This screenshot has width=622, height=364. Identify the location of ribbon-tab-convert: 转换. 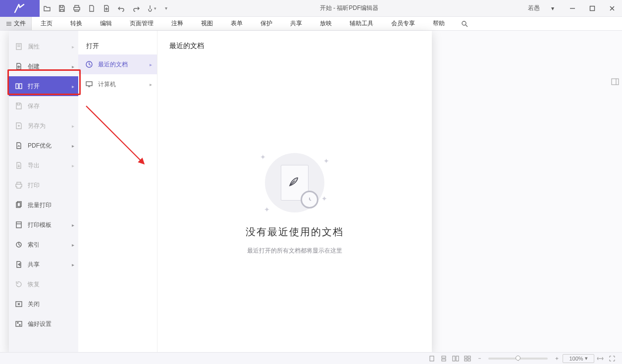
(76, 24).